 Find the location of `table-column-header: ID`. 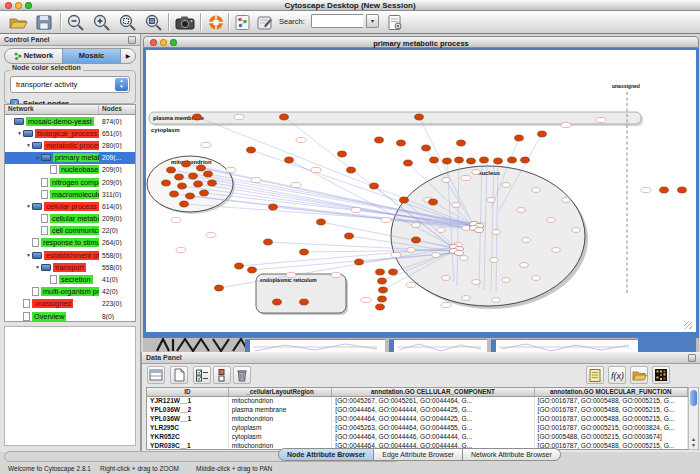

table-column-header: ID is located at coordinates (188, 392).